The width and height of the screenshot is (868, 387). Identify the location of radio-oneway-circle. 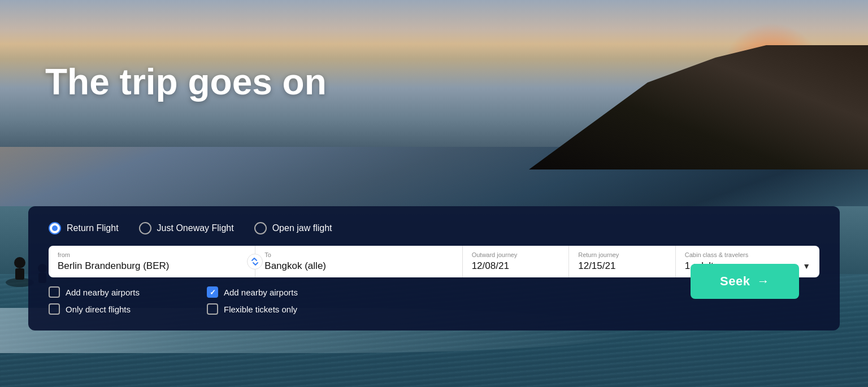
(145, 228).